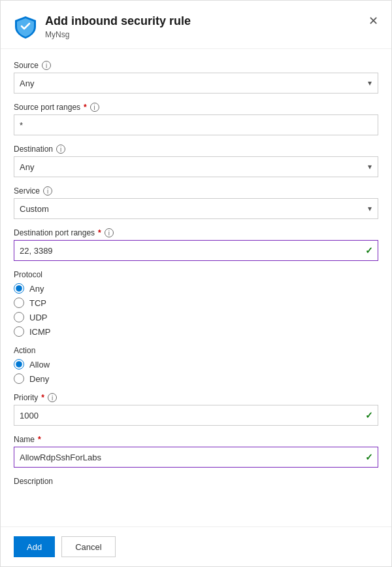 Image resolution: width=392 pixels, height=567 pixels. I want to click on destination-port-check-icon: ✓, so click(369, 250).